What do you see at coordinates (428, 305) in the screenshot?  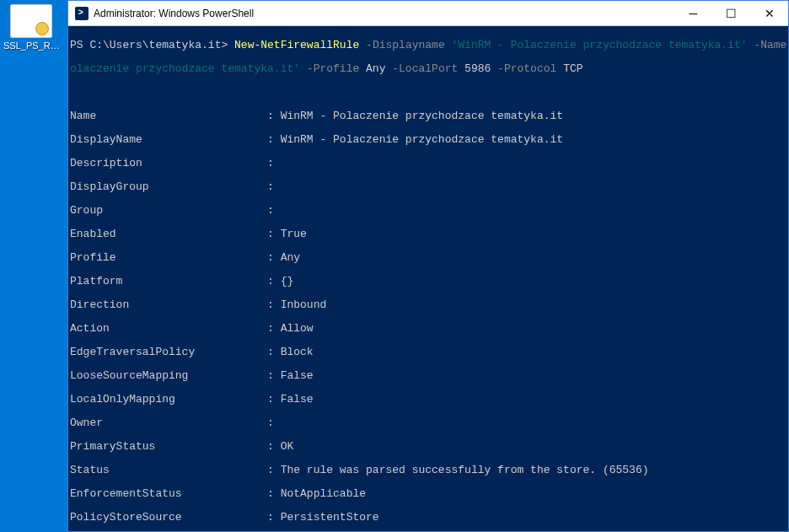 I see `result-direction: Direction : Inbound` at bounding box center [428, 305].